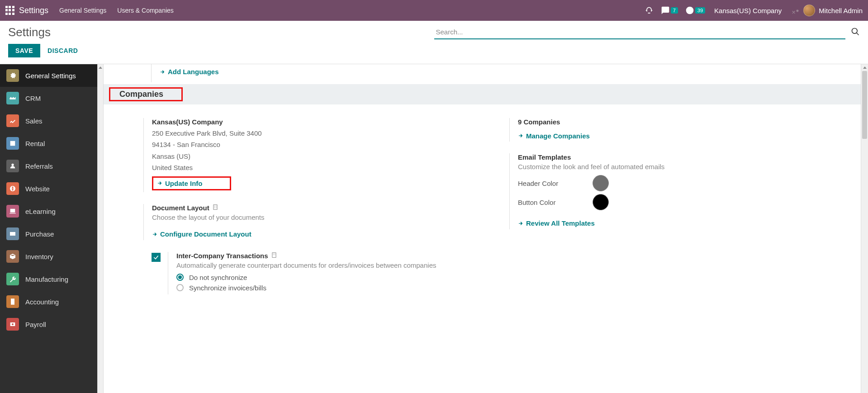  Describe the element at coordinates (555, 203) in the screenshot. I see `button-color-label: Button Color` at that location.